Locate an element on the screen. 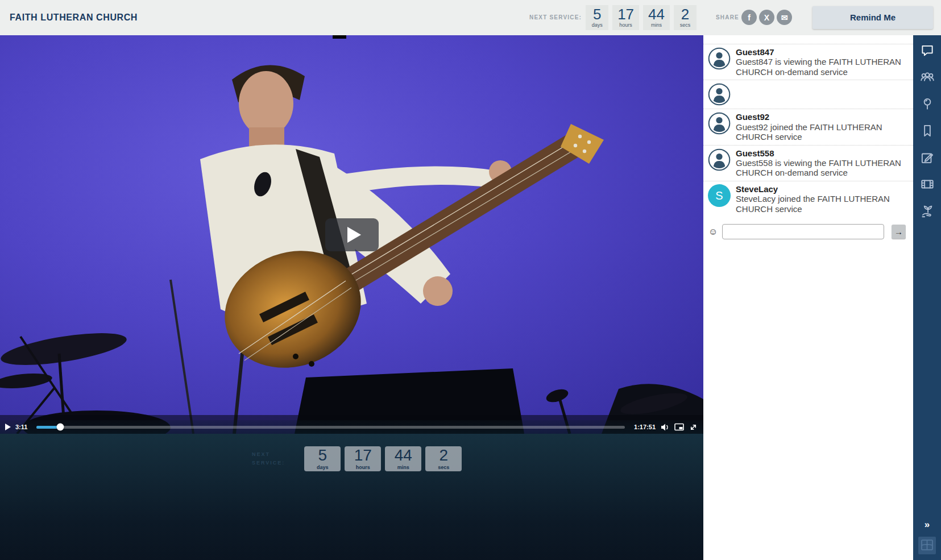 This screenshot has width=941, height=560. countdown2-hours: 17 hours is located at coordinates (363, 459).